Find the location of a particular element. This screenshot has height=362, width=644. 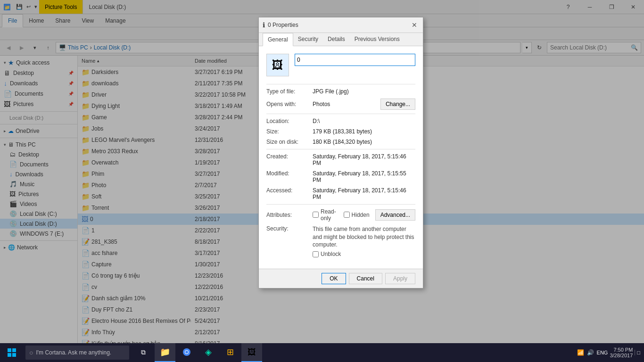

modal-footer: OK Cancel Apply is located at coordinates (341, 278).